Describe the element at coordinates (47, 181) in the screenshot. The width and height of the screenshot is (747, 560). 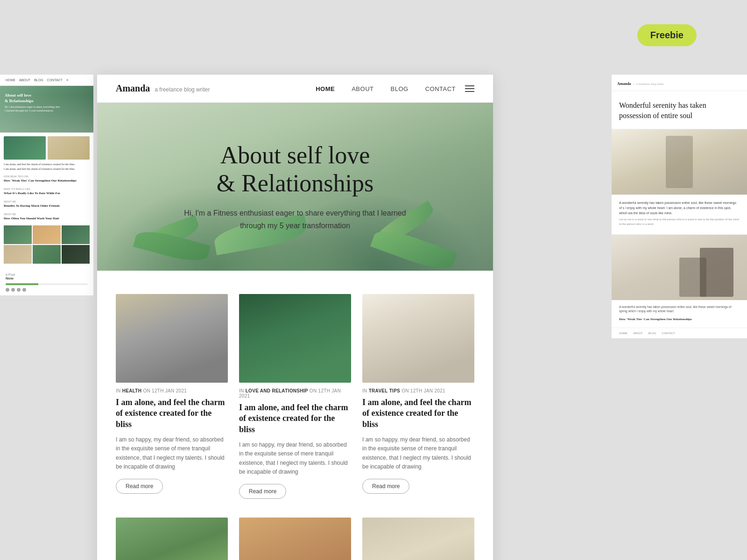
I see `left-list-title: How 'Weak Ties' Can Strengthen Our Relat…` at that location.